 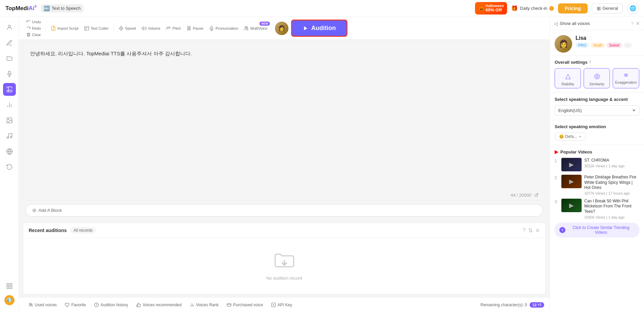 I want to click on create-trending-button: + Click to Create Similar Trending Video…, so click(x=597, y=230).